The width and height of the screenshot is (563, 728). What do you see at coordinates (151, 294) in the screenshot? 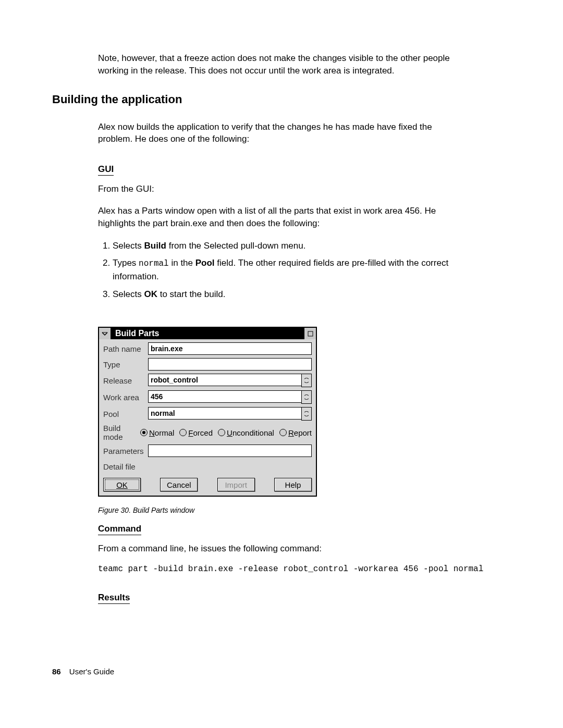
I see `step-3-bold: OK` at bounding box center [151, 294].